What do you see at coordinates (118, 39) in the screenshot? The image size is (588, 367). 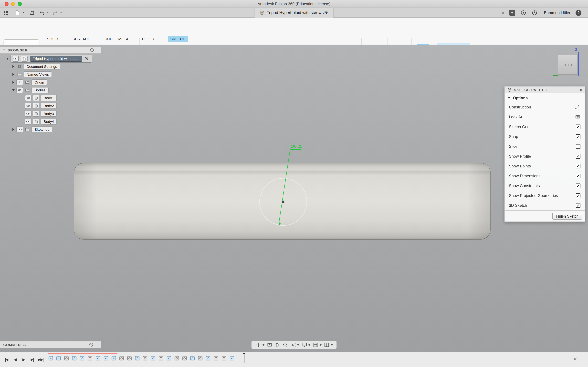 I see `tab-sheet-metal: SHEET METAL` at bounding box center [118, 39].